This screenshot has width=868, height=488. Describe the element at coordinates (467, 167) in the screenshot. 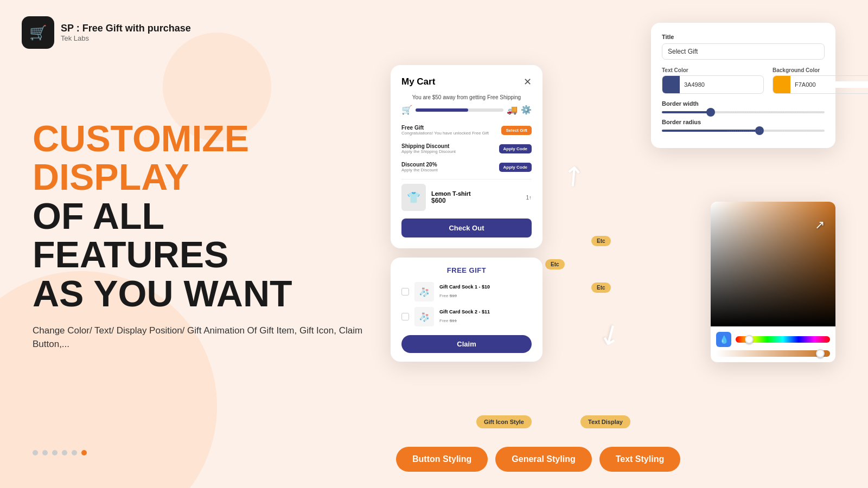

I see `reward-row-discount: Discount 20% Apply the Discount Apply Co…` at that location.